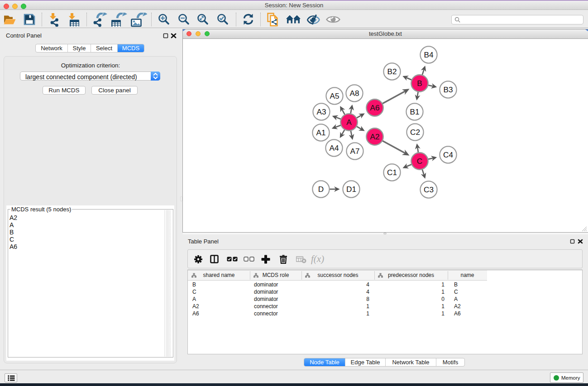 This screenshot has height=386, width=588. I want to click on svg-text: C4, so click(448, 155).